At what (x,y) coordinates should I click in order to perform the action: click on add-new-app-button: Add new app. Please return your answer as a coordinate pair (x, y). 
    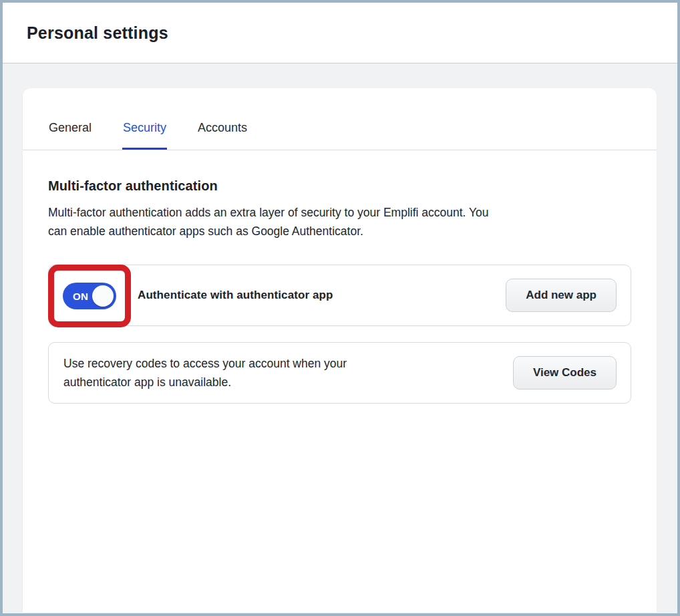
    Looking at the image, I should click on (561, 295).